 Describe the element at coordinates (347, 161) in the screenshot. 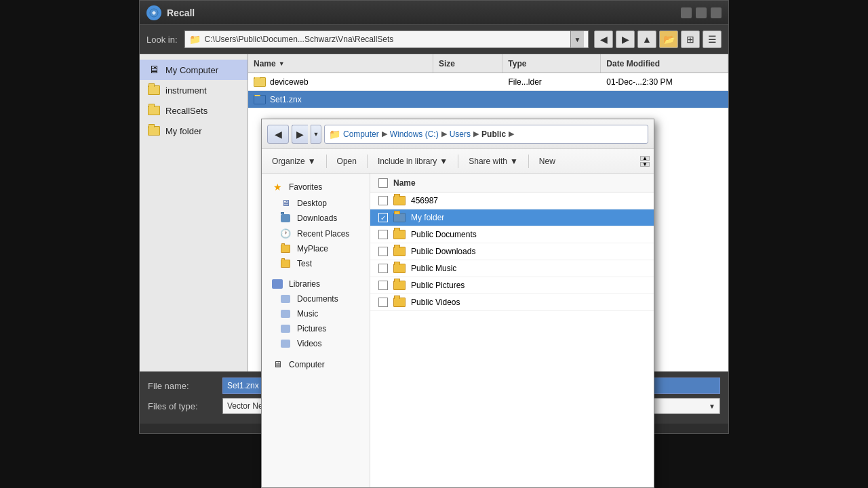

I see `toolbar-open-btn: Open` at that location.